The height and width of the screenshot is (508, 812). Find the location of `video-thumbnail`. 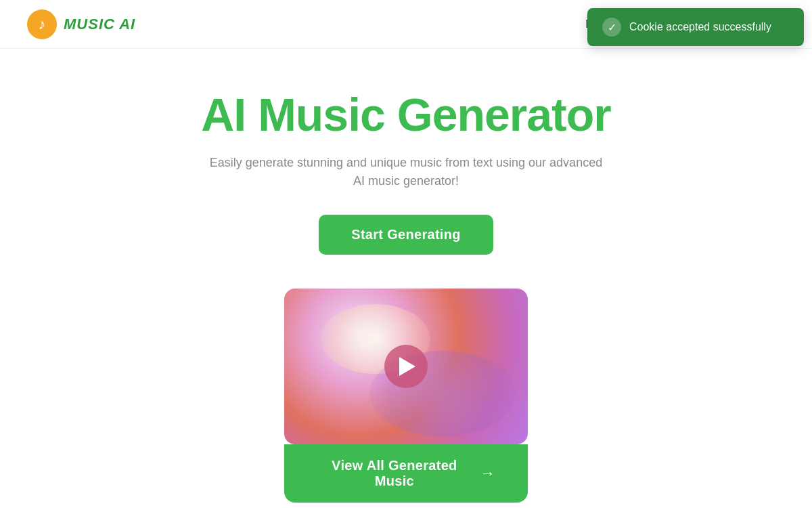

video-thumbnail is located at coordinates (406, 366).